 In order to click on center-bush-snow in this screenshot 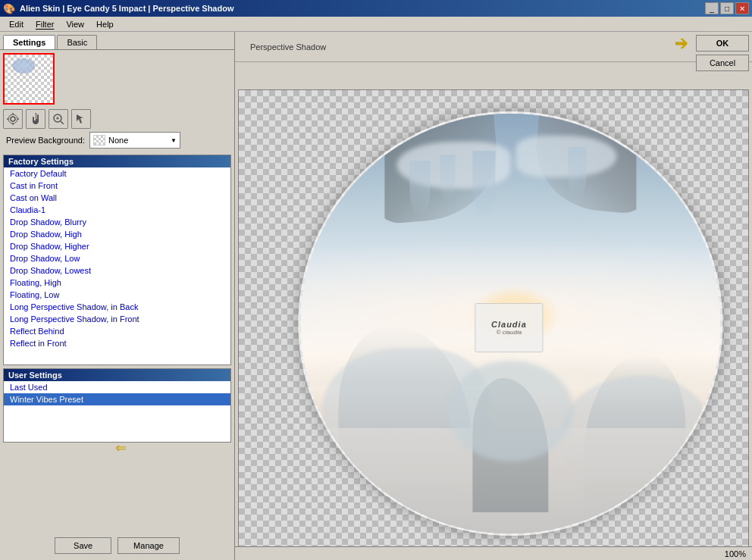, I will do `click(510, 411)`.